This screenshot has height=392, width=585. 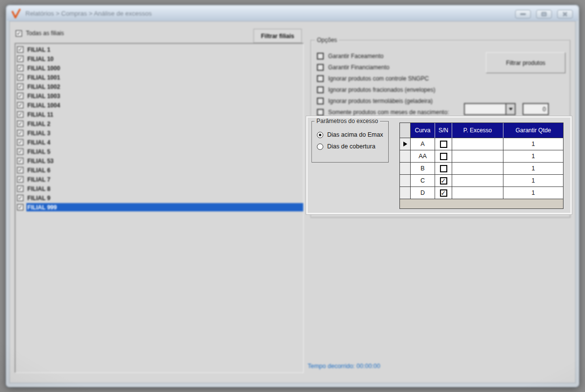 I want to click on curve-table-row: AA ✓ 1, so click(x=481, y=156).